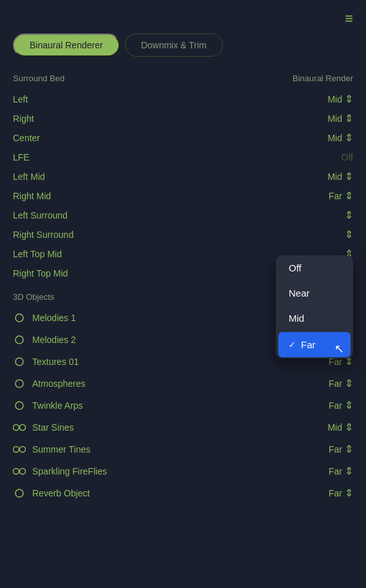 The height and width of the screenshot is (588, 366). I want to click on tab-binaural-renderer: Binaural Renderer, so click(66, 45).